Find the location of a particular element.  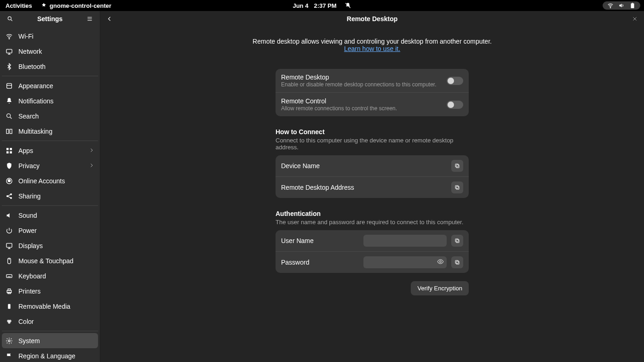

sidebar-item-label: Multitasking is located at coordinates (35, 131).